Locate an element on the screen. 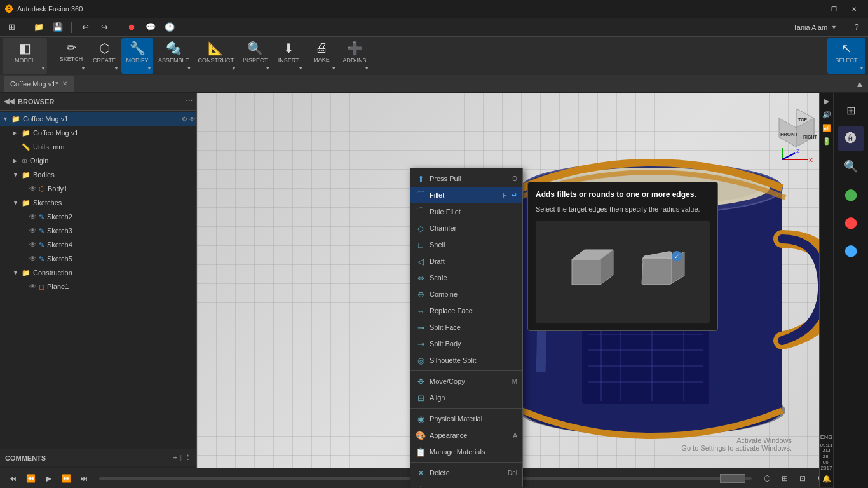  comments-plus: + is located at coordinates (175, 458).